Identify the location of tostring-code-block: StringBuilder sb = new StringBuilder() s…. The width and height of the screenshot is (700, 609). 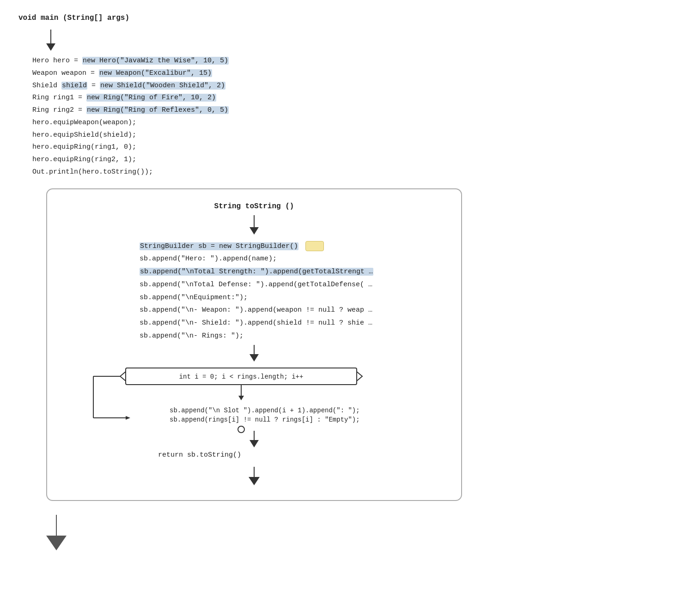
(254, 292).